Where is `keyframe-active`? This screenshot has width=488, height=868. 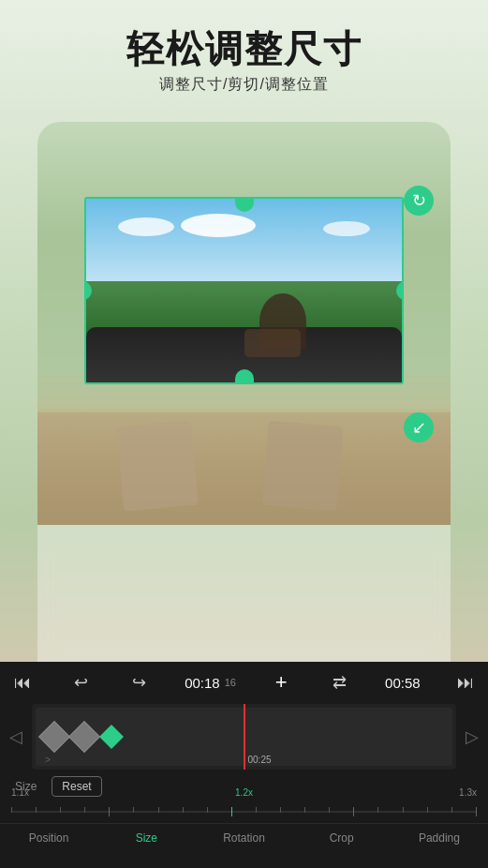
keyframe-active is located at coordinates (111, 737).